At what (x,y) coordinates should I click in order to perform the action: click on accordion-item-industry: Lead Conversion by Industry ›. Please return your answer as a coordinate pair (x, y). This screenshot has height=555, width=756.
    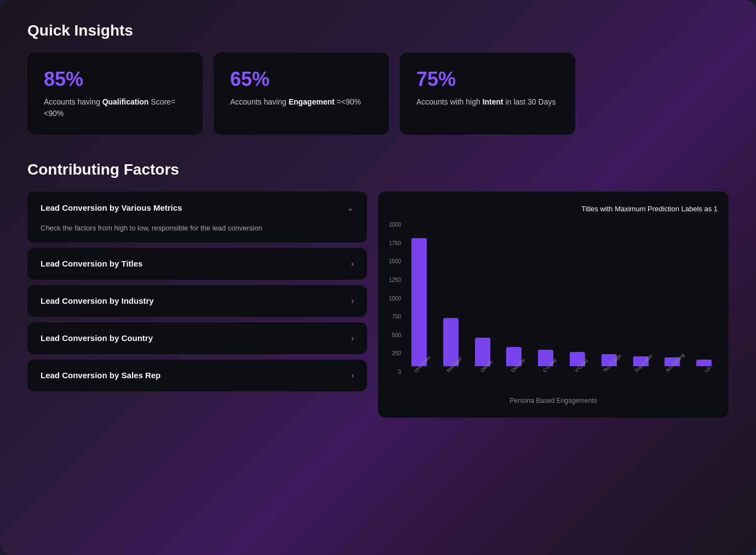
    Looking at the image, I should click on (197, 301).